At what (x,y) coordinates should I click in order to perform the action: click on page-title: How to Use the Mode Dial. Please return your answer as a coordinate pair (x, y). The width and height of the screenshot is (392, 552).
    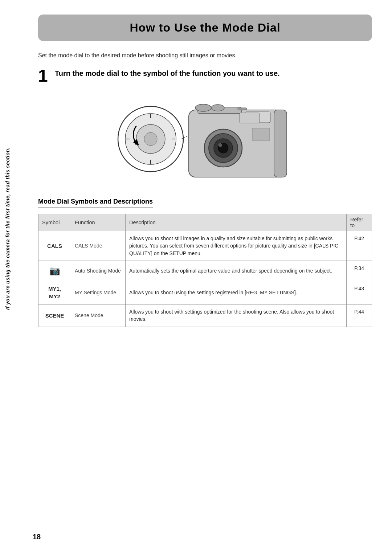
    Looking at the image, I should click on (205, 28).